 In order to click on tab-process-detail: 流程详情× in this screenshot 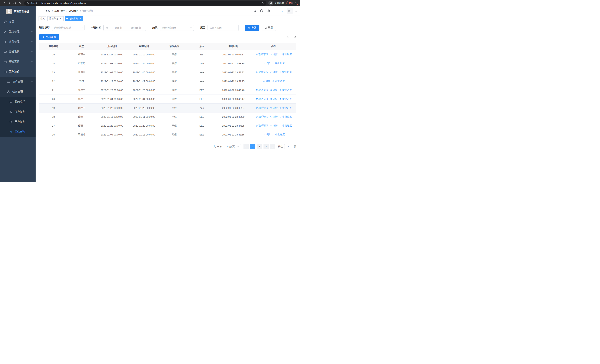, I will do `click(56, 19)`.